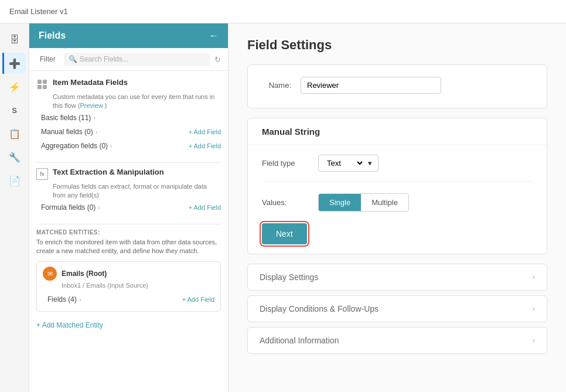 The width and height of the screenshot is (566, 392). What do you see at coordinates (129, 287) in the screenshot?
I see `entity-card: ✉ Emails (Root) Inbox1 / Emails (Input S…` at bounding box center [129, 287].